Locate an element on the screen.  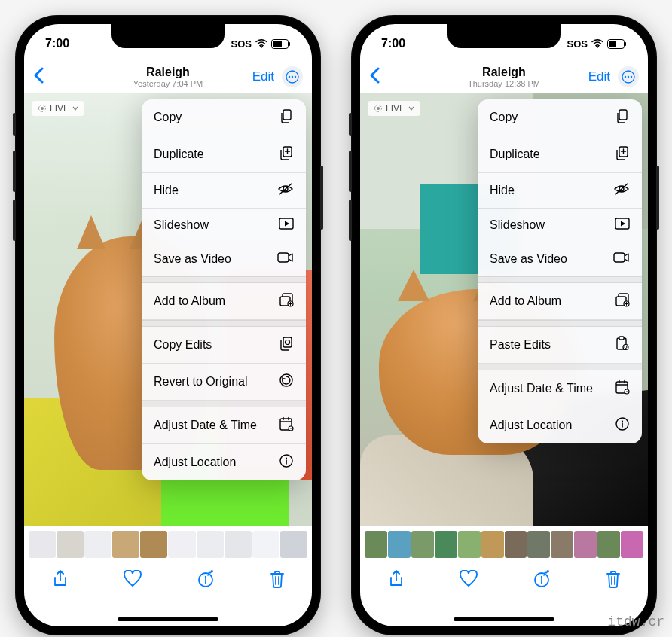
watermark: itdw.cr is located at coordinates (636, 622).